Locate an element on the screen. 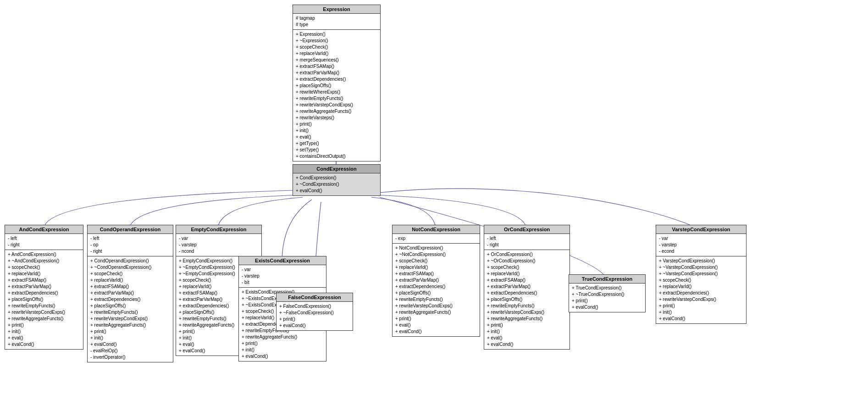 Image resolution: width=868 pixels, height=417 pixels. class-notcondexpression: NotCondExpression - exp + NotCondExpress… is located at coordinates (436, 281).